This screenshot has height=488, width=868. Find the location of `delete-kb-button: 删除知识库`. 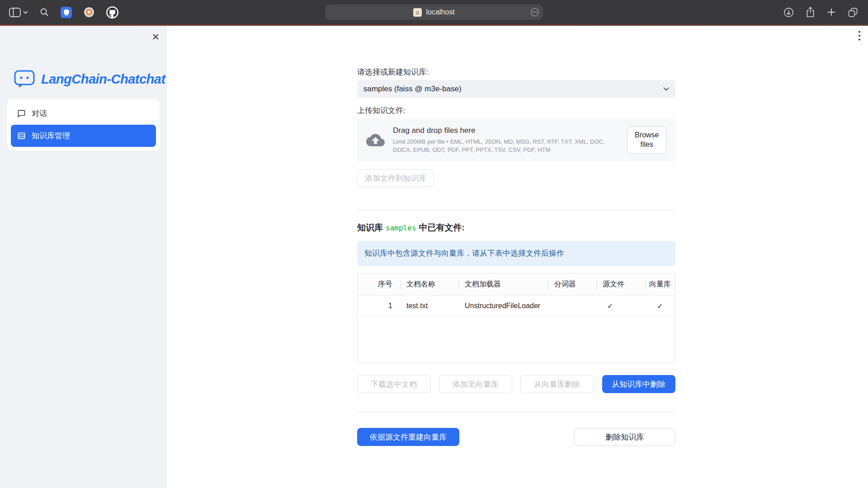

delete-kb-button: 删除知识库 is located at coordinates (625, 437).